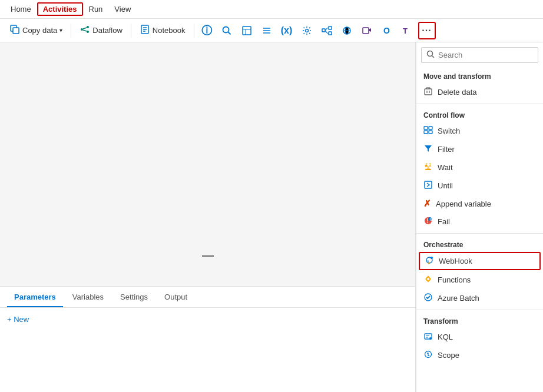 The height and width of the screenshot is (392, 543). I want to click on list-button, so click(267, 31).